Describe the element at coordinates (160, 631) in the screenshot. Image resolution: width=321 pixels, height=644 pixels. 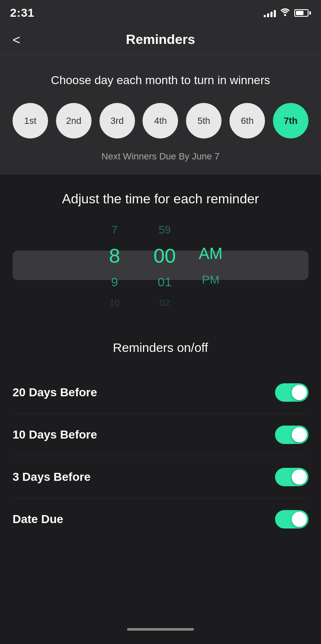
I see `home-indicator` at that location.